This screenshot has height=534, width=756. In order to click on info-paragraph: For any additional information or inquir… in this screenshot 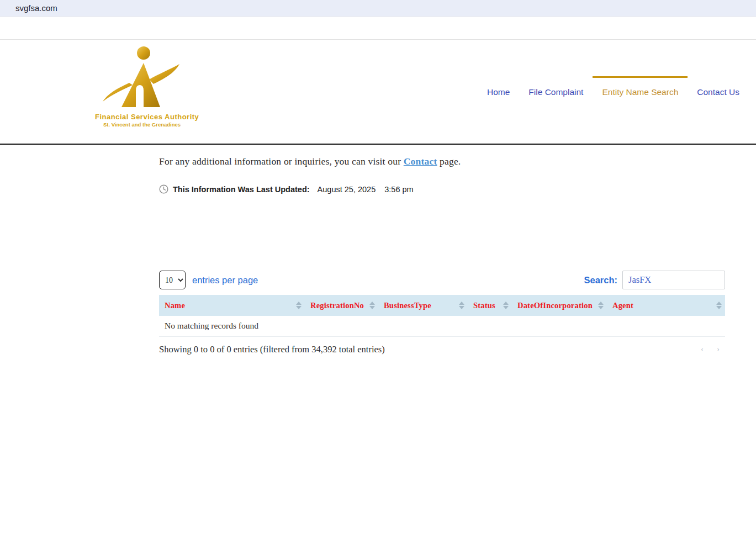, I will do `click(442, 161)`.